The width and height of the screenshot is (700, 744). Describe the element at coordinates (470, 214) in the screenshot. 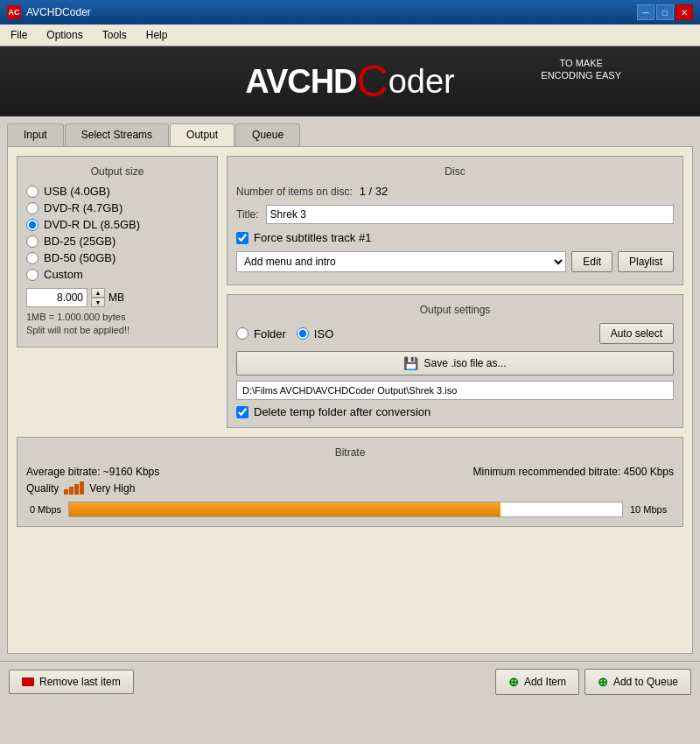

I see `disc-title-input` at that location.